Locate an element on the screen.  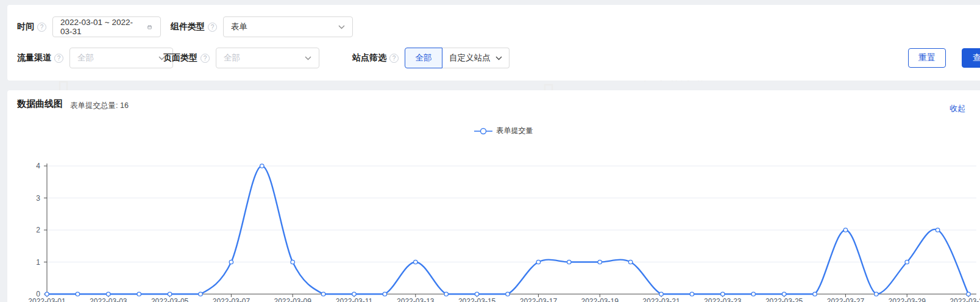
filter-component-type-label: 组件类型 is located at coordinates (188, 27).